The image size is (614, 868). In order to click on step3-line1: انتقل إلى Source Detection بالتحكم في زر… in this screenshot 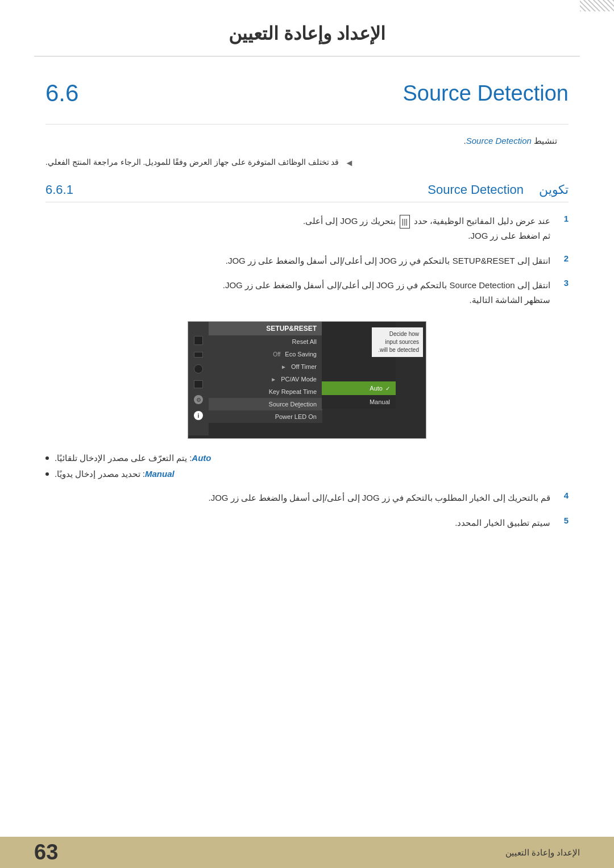, I will do `click(387, 285)`.